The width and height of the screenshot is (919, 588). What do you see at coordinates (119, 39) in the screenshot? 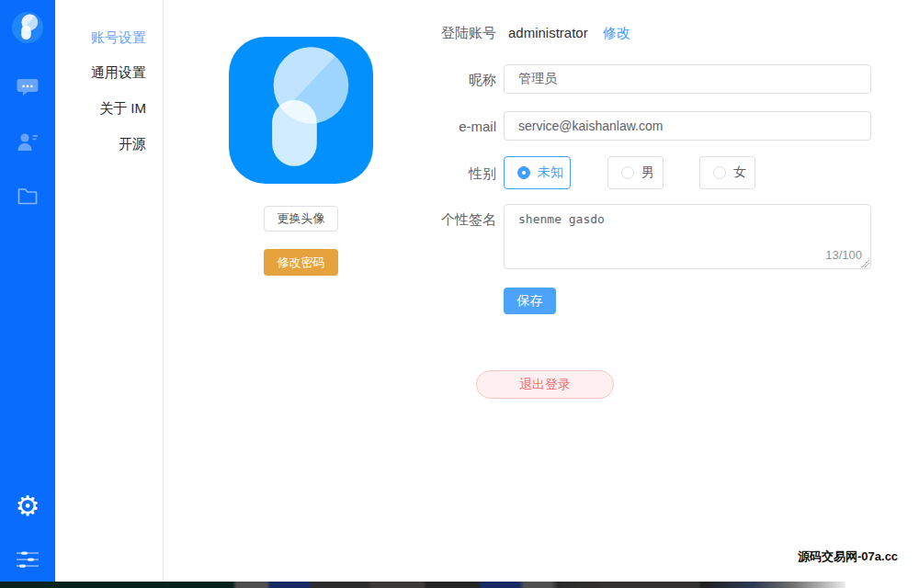
I see `menu-item-account-settings: 账号设置` at bounding box center [119, 39].